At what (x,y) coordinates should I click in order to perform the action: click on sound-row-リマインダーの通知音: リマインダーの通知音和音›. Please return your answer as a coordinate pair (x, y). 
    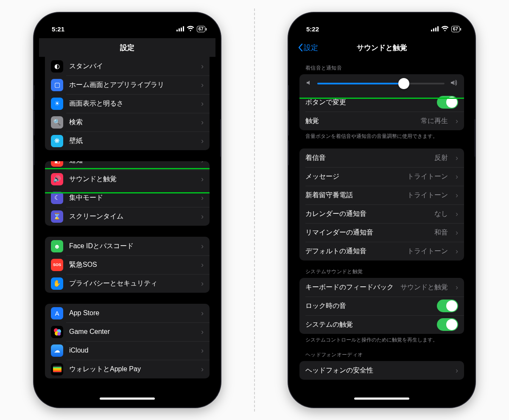
    Looking at the image, I should click on (382, 232).